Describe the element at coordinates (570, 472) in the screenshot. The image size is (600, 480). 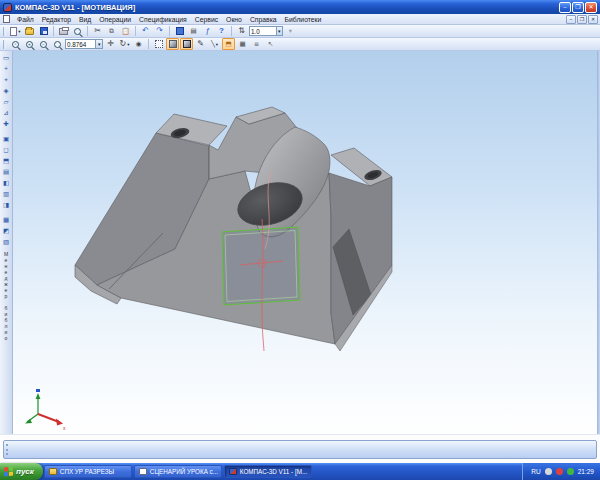
I see `tray-icon-green` at that location.